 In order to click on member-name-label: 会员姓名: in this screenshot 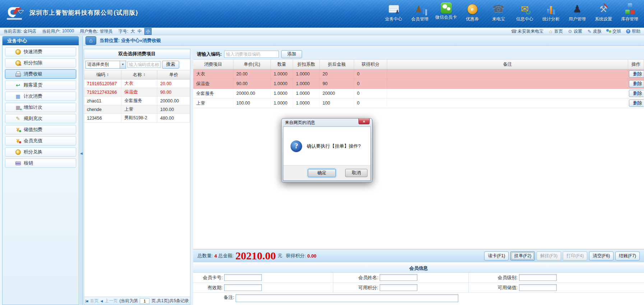, I will do `click(356, 278)`.